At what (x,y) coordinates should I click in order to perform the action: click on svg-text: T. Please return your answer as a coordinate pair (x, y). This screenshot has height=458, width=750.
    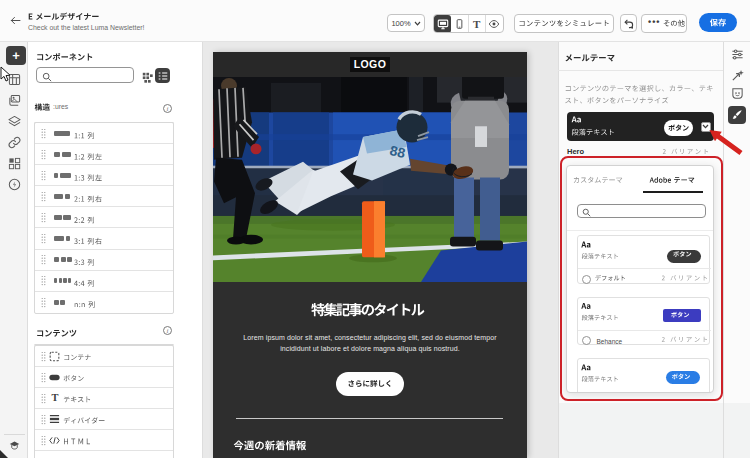
    Looking at the image, I should click on (54, 398).